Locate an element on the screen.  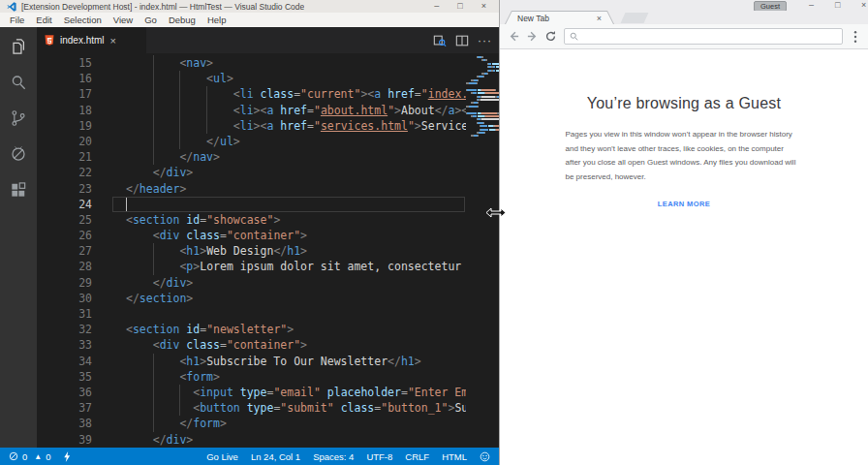
code-line-34: 34 <h1>Subscribe To Our Newsletter</h1> is located at coordinates (252, 361).